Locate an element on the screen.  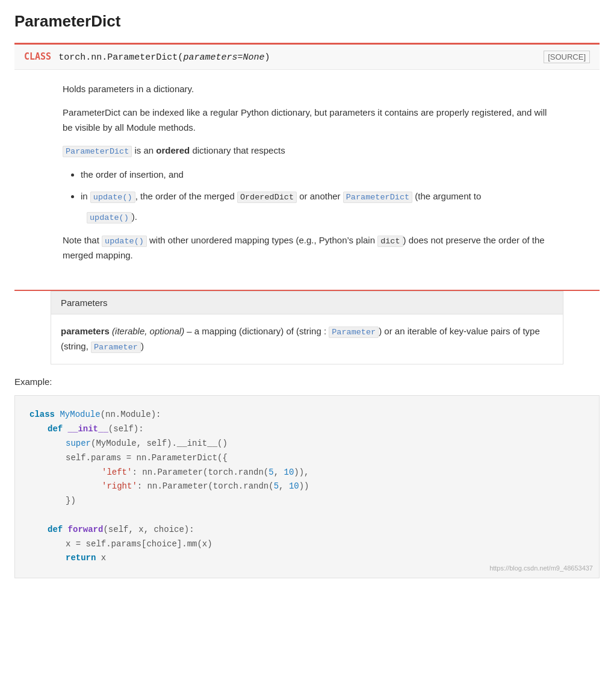
code-line-blank is located at coordinates (307, 516).